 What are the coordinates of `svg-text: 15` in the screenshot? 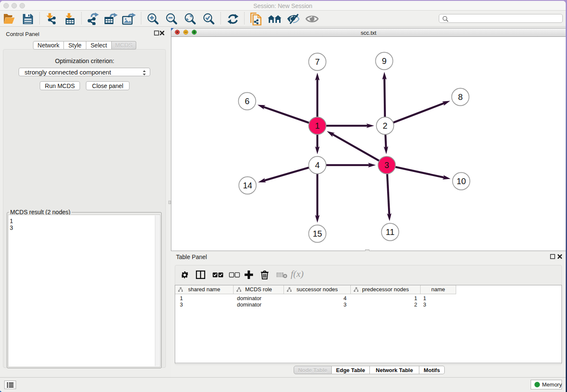 It's located at (317, 234).